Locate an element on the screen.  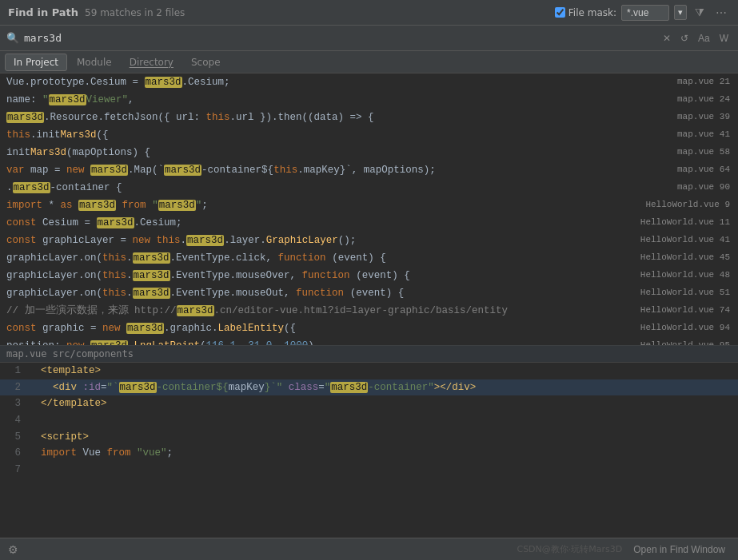
file-mask-label: File mask: is located at coordinates (585, 13).